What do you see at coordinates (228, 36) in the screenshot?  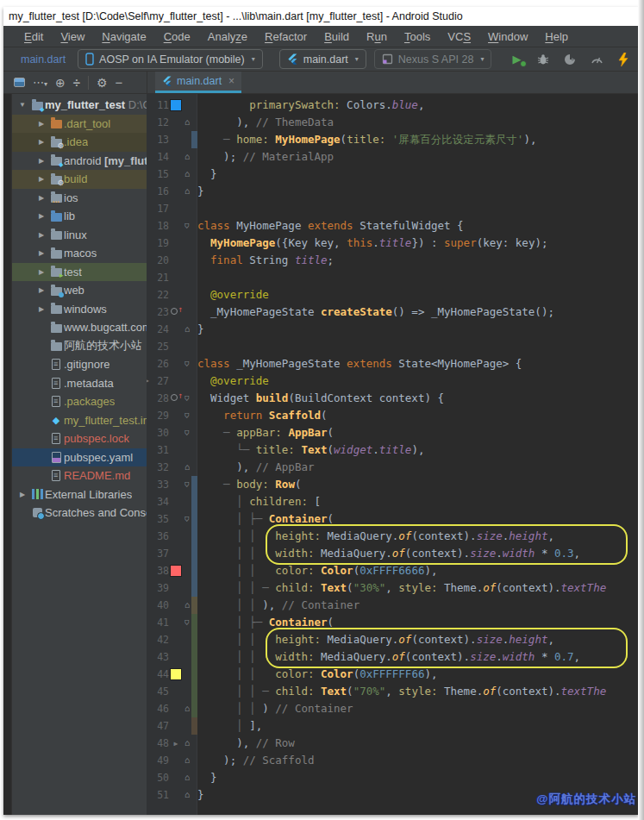 I see `menu-item-analyze: Analyze` at bounding box center [228, 36].